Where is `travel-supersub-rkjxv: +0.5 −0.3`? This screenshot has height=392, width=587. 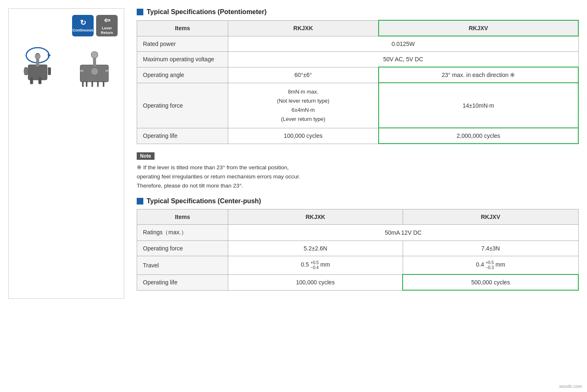 travel-supersub-rkjxv: +0.5 −0.3 is located at coordinates (490, 265).